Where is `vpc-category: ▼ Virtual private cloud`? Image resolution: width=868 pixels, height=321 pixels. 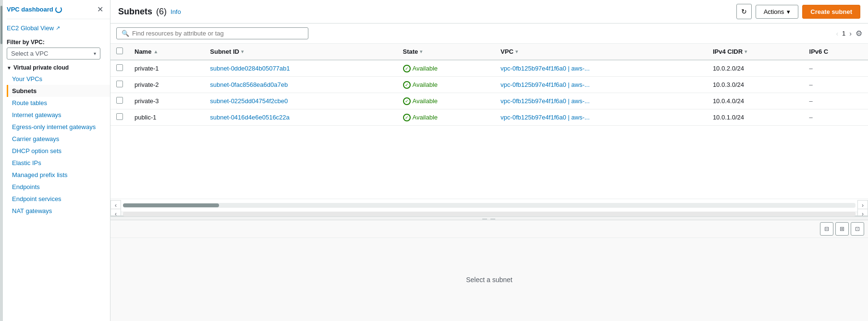 vpc-category: ▼ Virtual private cloud is located at coordinates (59, 66).